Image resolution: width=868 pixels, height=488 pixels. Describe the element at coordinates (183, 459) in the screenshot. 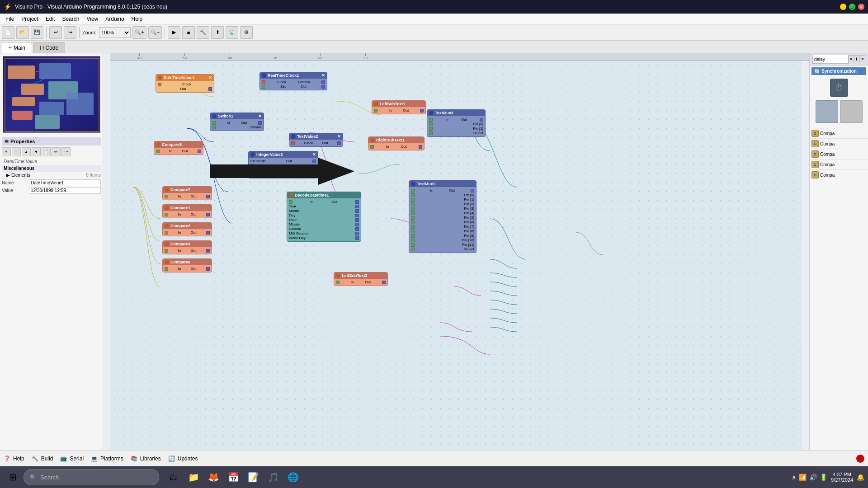

I see `status-updates: 🔄 Updates` at that location.